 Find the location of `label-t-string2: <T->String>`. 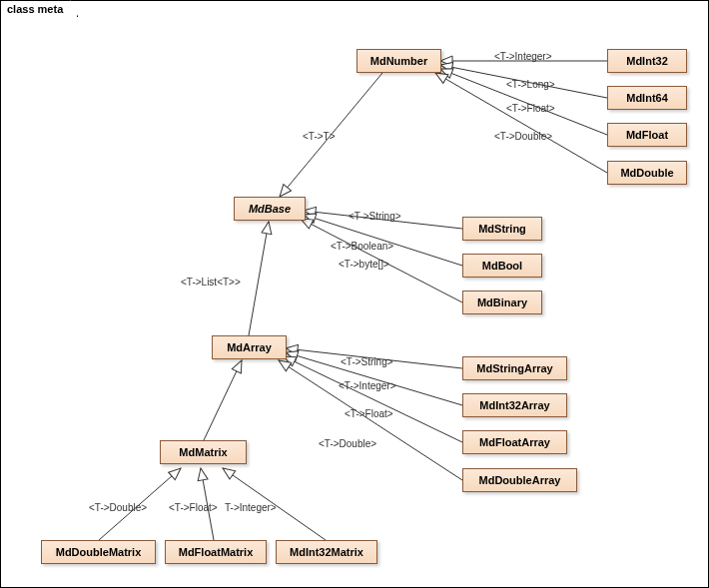

label-t-string2: <T->String> is located at coordinates (367, 361).